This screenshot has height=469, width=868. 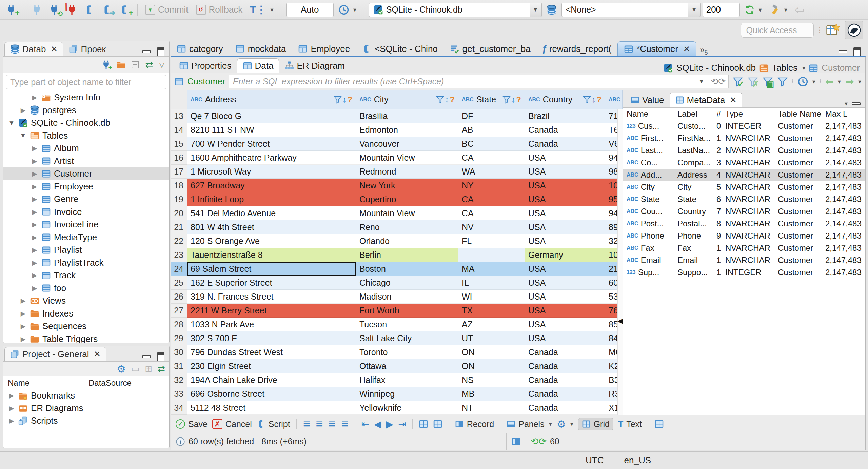 I want to click on hidden-tabs-indicator: »5, so click(x=704, y=51).